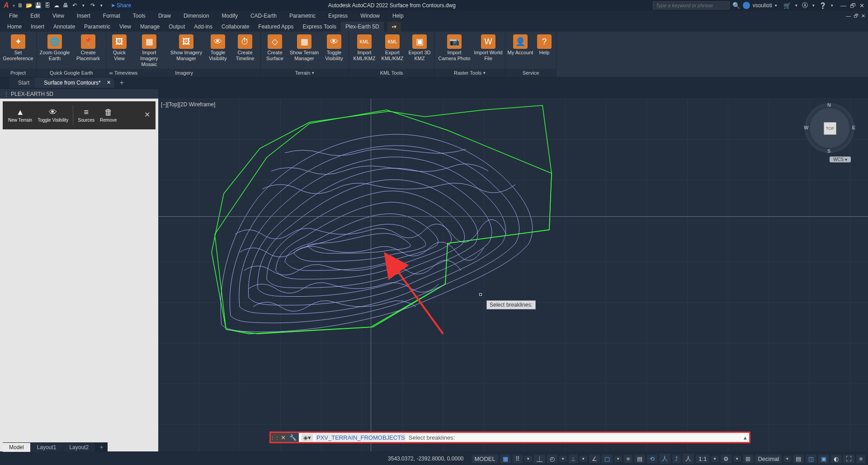  I want to click on status-transparency-icon: ▤, so click(640, 459).